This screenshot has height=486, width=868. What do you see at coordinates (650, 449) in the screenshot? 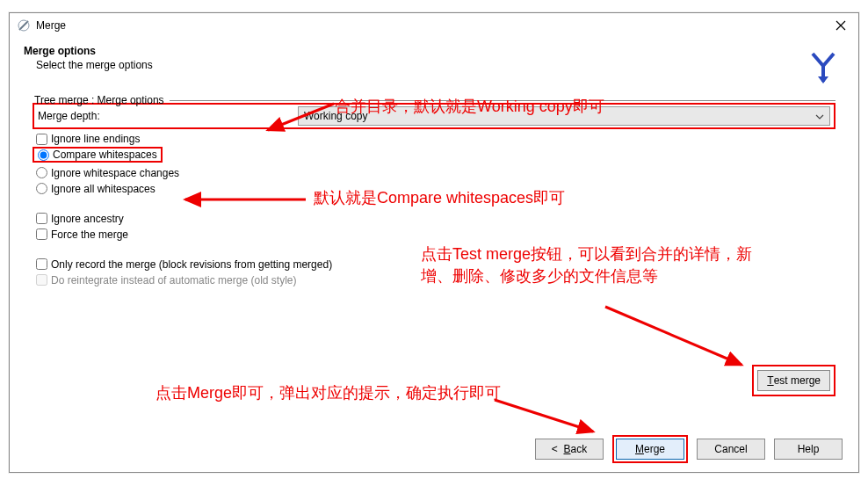
I see `button-label: Merge` at bounding box center [650, 449].